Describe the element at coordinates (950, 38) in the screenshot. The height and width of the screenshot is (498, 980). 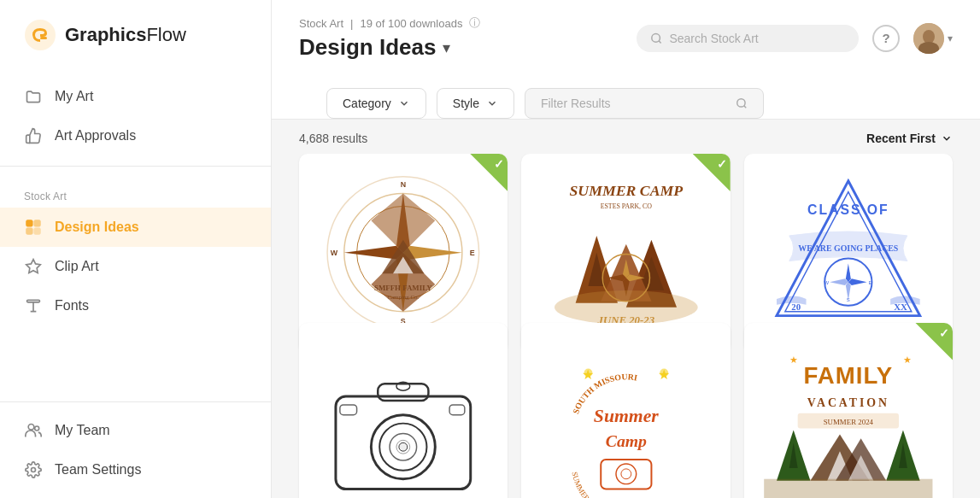
I see `avatar-chevron: ▾` at that location.